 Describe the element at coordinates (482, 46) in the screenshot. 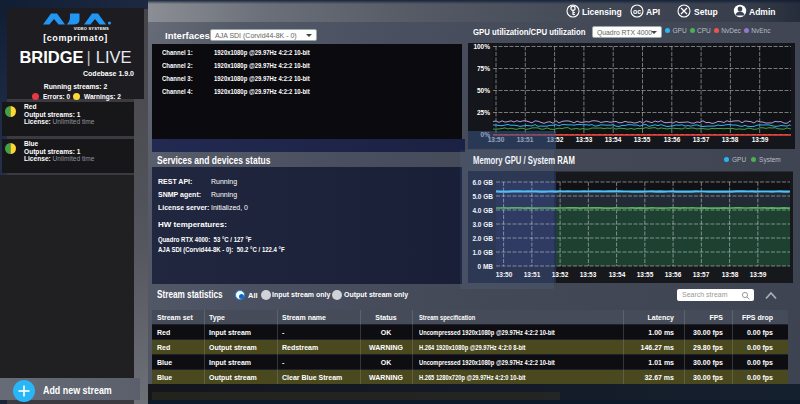

I see `svg-text: 100%` at that location.